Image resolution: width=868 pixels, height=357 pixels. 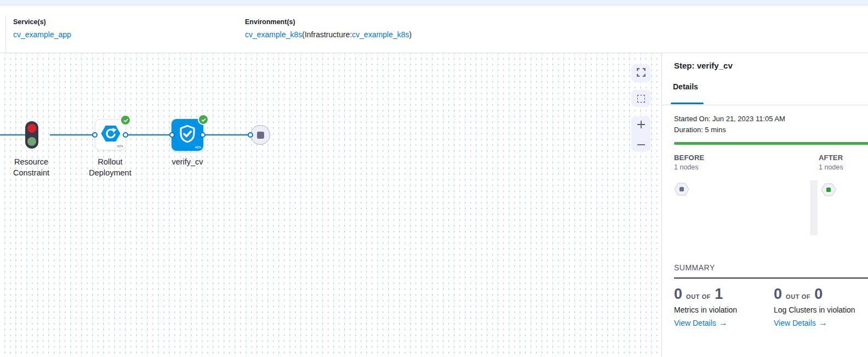 What do you see at coordinates (700, 129) in the screenshot?
I see `duration-text: Duration: 5 mins` at bounding box center [700, 129].